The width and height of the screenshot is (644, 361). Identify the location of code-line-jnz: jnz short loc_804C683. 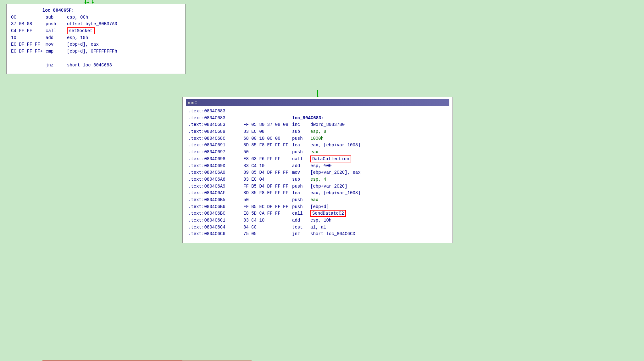
(96, 65).